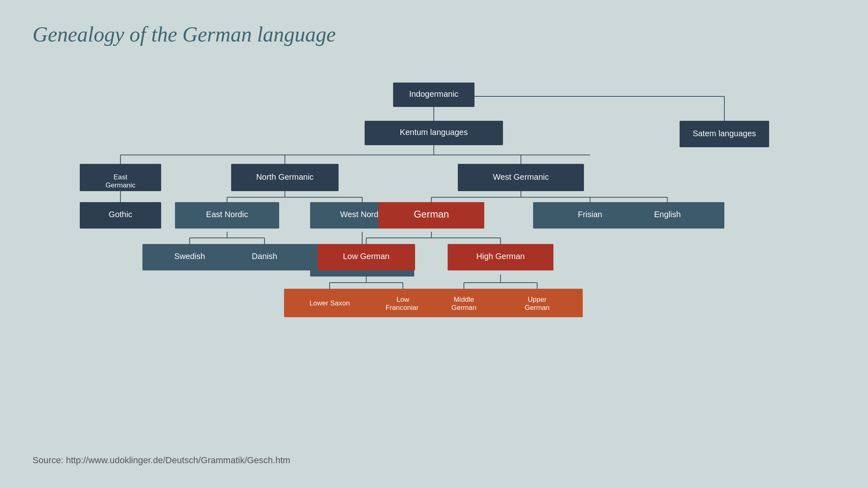 This screenshot has width=868, height=488. What do you see at coordinates (724, 133) in the screenshot?
I see `label-satem: Satem languages` at bounding box center [724, 133].